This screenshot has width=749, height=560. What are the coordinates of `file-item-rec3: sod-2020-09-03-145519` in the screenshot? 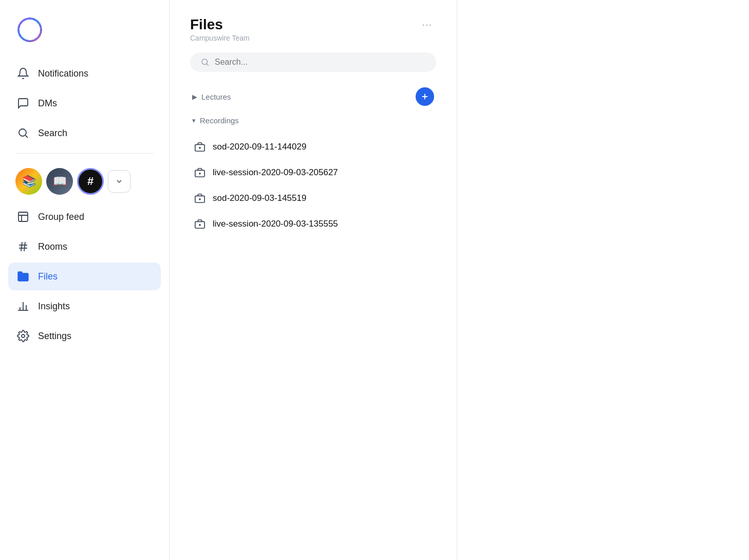 It's located at (313, 198).